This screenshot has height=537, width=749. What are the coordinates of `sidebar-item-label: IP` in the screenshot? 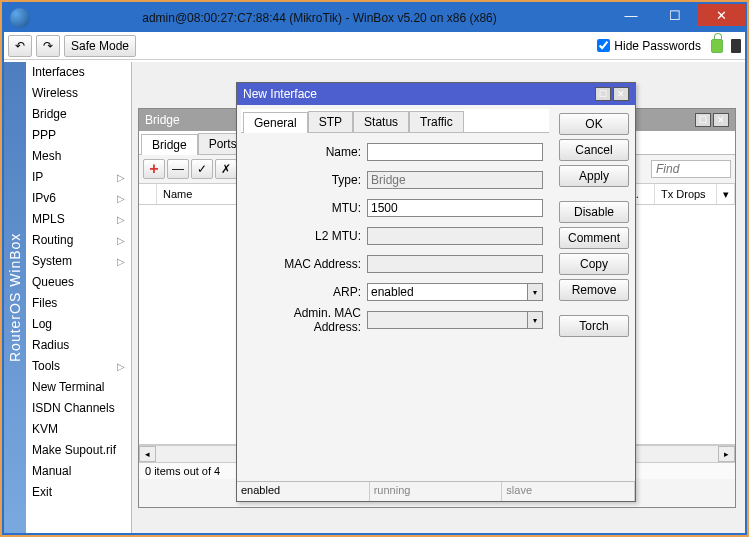 It's located at (38, 177).